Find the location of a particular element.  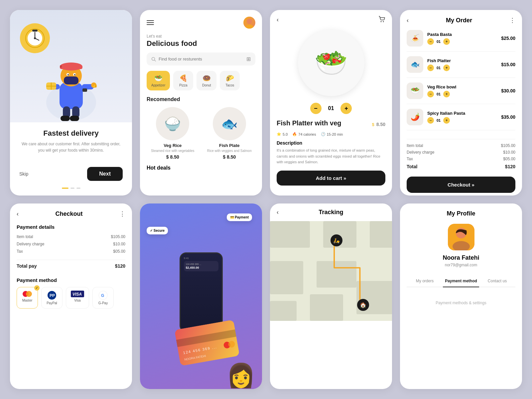

checkout-item-label: Item total is located at coordinates (25, 237).